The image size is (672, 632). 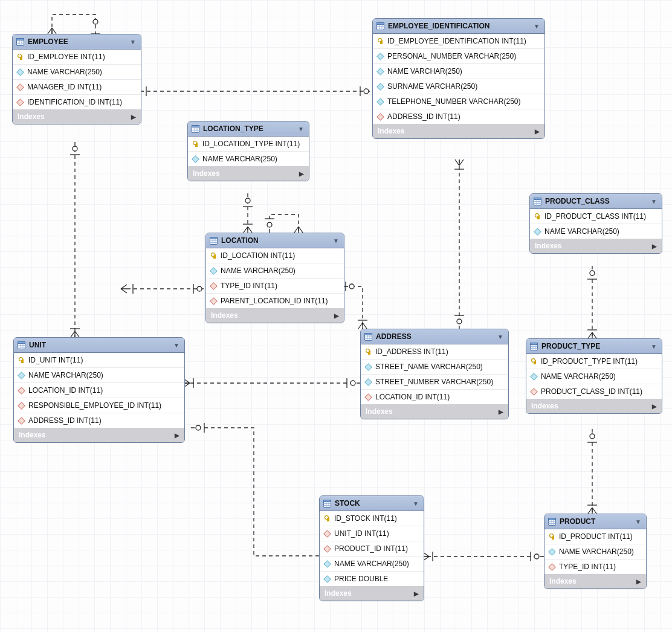 I want to click on table-location_type: LOCATION_TYPE▼ID_LOCATION_TYPE INT(11)NA…, so click(x=248, y=151).